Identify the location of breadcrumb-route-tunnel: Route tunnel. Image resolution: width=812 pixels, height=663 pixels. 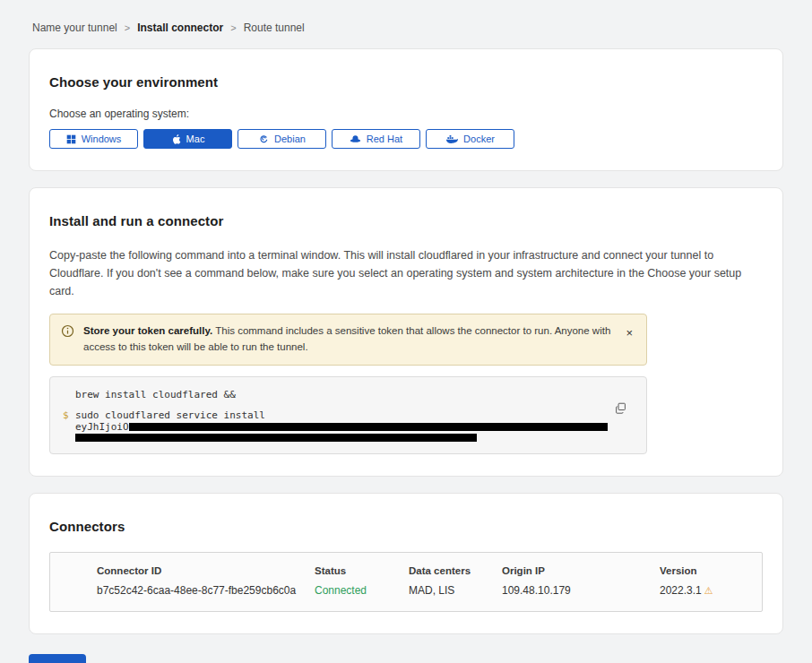
(274, 28).